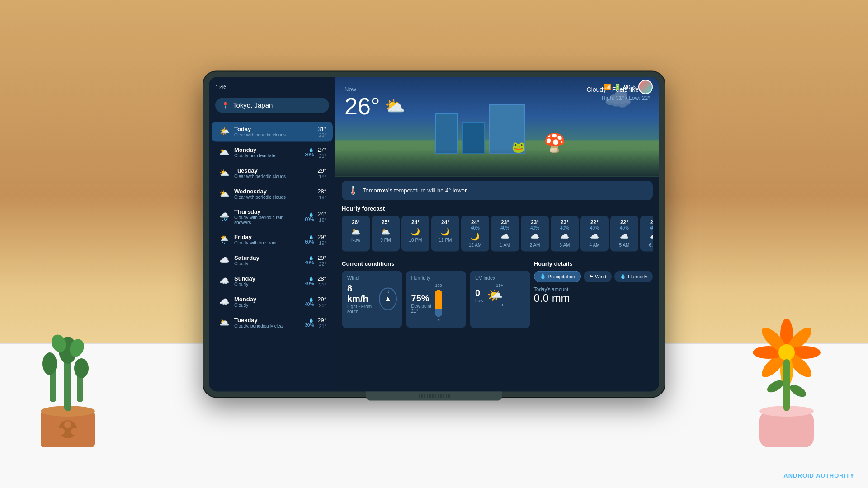 The height and width of the screenshot is (488, 868). What do you see at coordinates (647, 228) in the screenshot?
I see `hourly-precip-10: 40%` at bounding box center [647, 228].